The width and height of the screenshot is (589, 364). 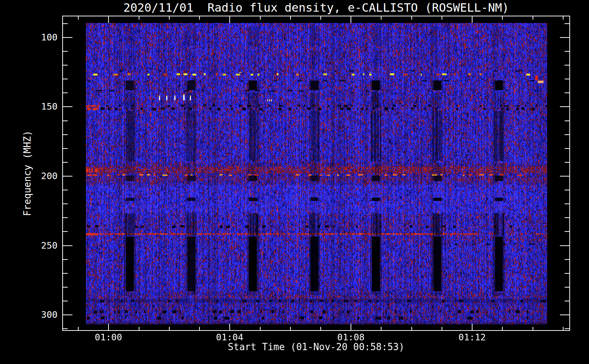 I want to click on y-axis-label: Frequency (MHZ), so click(x=27, y=173).